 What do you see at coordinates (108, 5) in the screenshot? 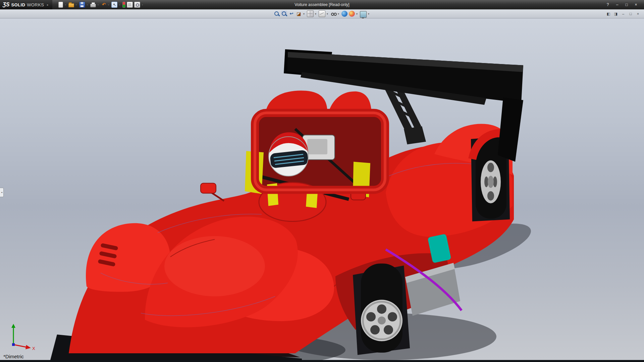
I see `undo-dropdown: ▾` at bounding box center [108, 5].